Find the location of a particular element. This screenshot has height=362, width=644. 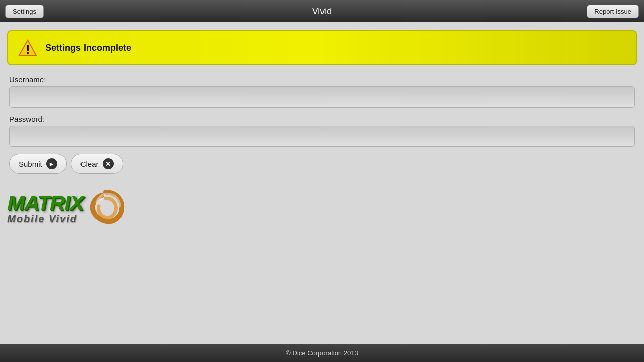

logo-section: MATRIX Mobile Vivid is located at coordinates (322, 208).